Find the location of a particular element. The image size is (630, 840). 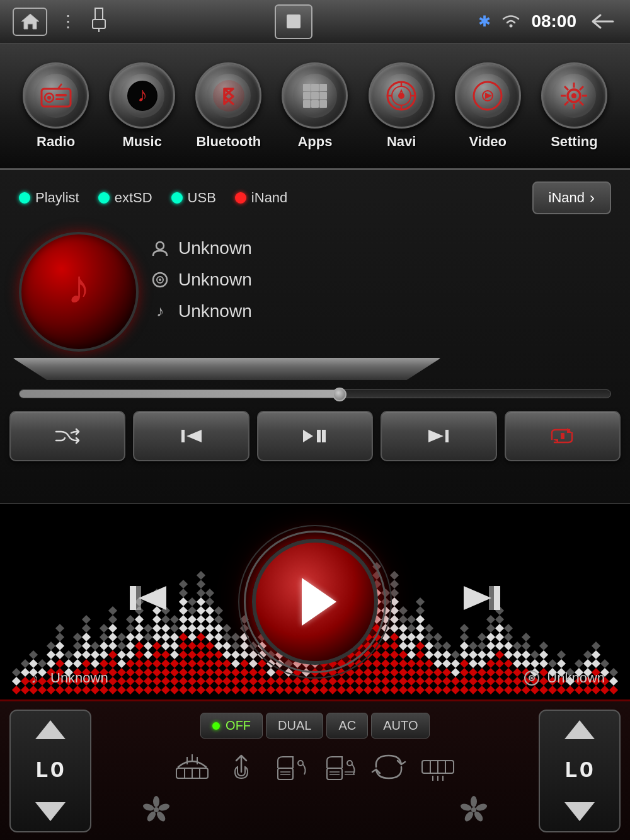

right-temp-control: LO is located at coordinates (580, 771).